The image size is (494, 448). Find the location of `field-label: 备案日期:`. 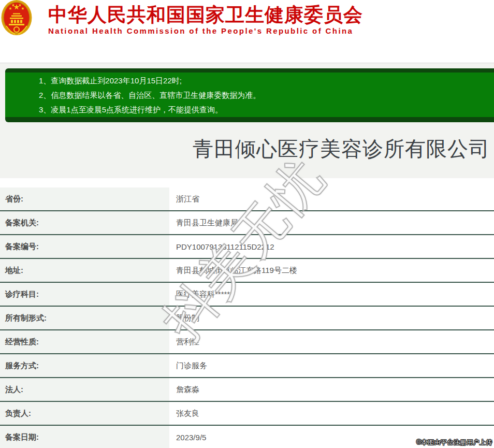

field-label: 备案日期: is located at coordinates (85, 437).